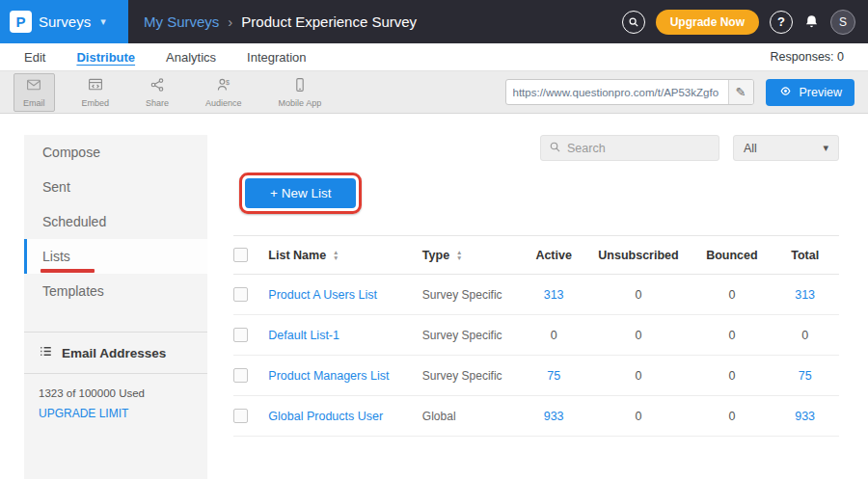  I want to click on embed-icon, so click(95, 87).